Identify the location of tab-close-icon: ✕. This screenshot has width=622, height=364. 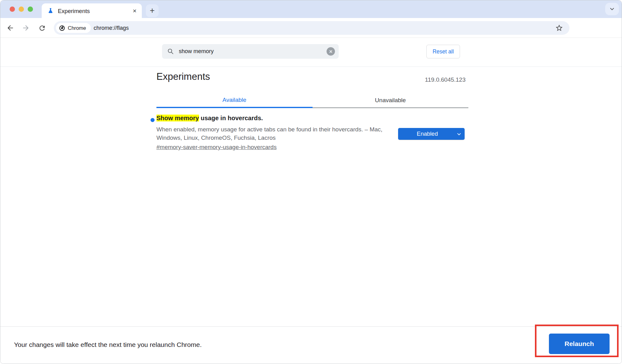
(135, 11).